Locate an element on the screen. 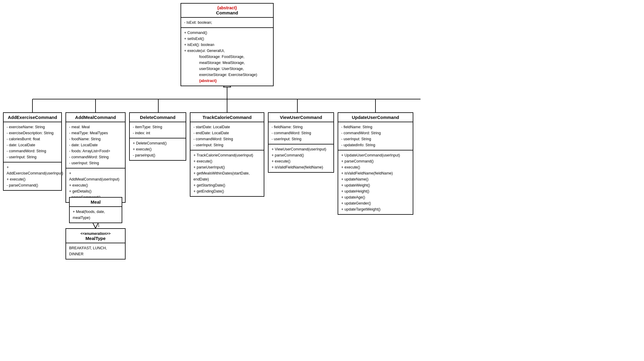 The image size is (644, 361). command-method-4c: userStorage: UserStorage, is located at coordinates (227, 69).